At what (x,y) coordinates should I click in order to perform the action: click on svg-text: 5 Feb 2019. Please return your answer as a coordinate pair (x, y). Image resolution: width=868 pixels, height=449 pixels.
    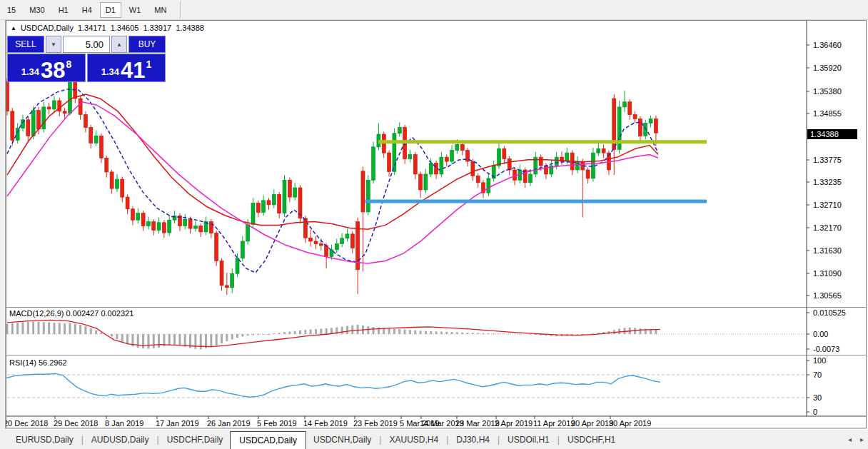
    Looking at the image, I should click on (277, 423).